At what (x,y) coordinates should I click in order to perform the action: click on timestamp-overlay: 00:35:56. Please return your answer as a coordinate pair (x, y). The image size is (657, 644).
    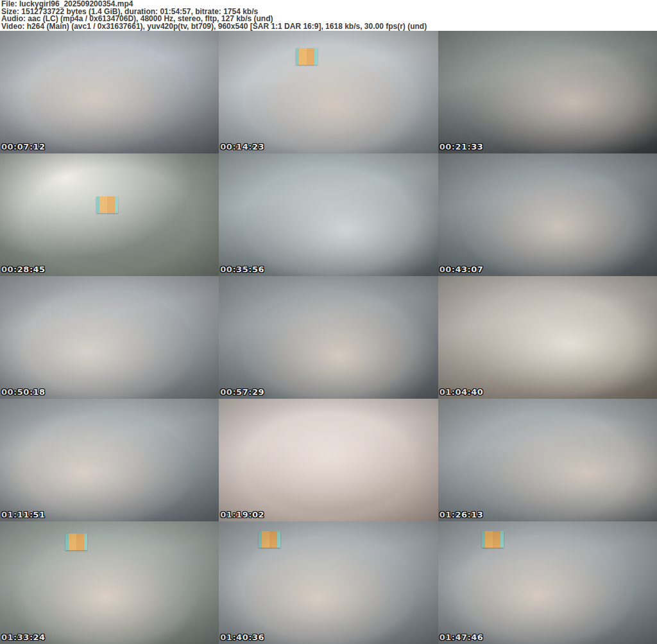
    Looking at the image, I should click on (243, 270).